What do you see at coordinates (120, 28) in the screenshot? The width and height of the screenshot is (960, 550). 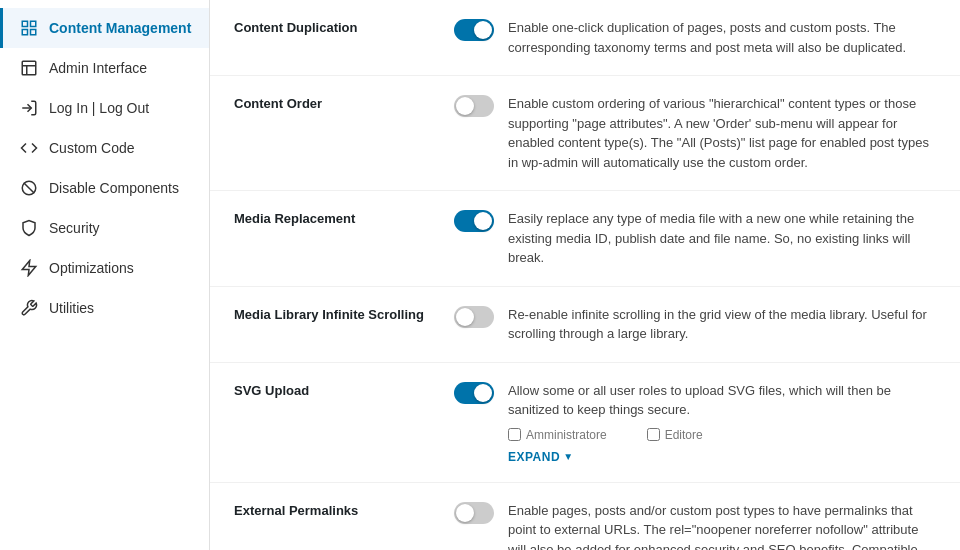 I see `sidebar-item-label: Content Management` at bounding box center [120, 28].